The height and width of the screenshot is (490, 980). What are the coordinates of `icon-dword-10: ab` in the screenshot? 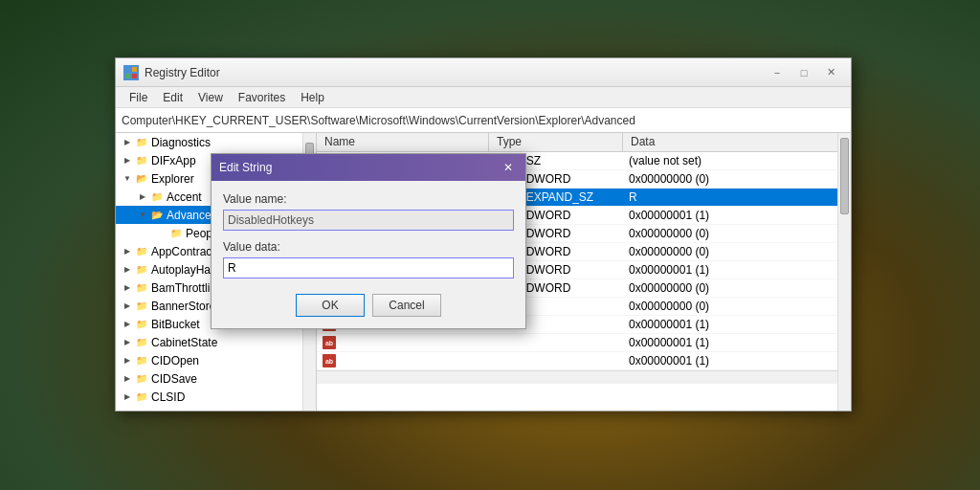 It's located at (329, 343).